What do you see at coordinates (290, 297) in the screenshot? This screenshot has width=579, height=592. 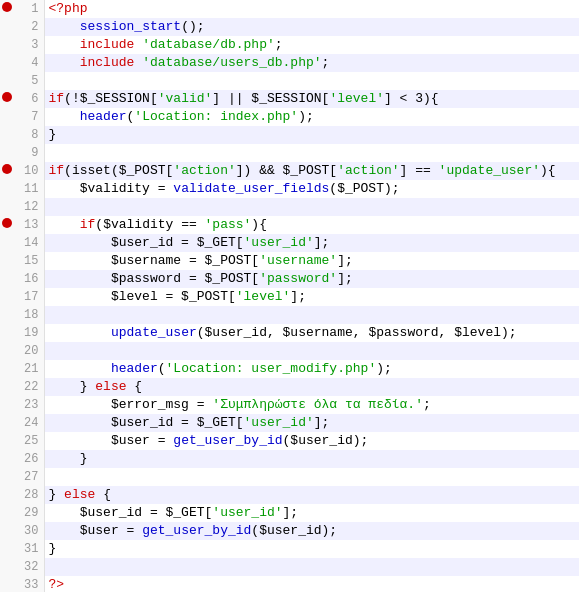 I see `table-row: 17 $level = $_POST['level'];` at bounding box center [290, 297].